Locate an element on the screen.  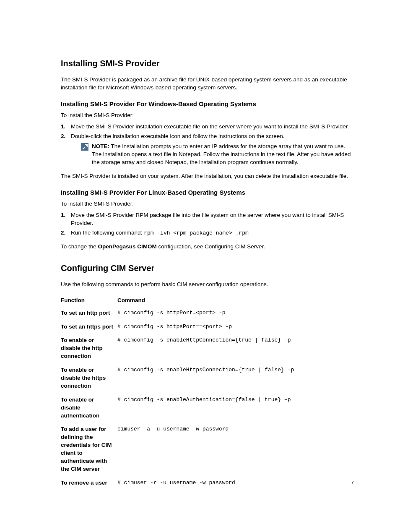
heading-cim: Configuring CIM Server is located at coordinates (207, 269).